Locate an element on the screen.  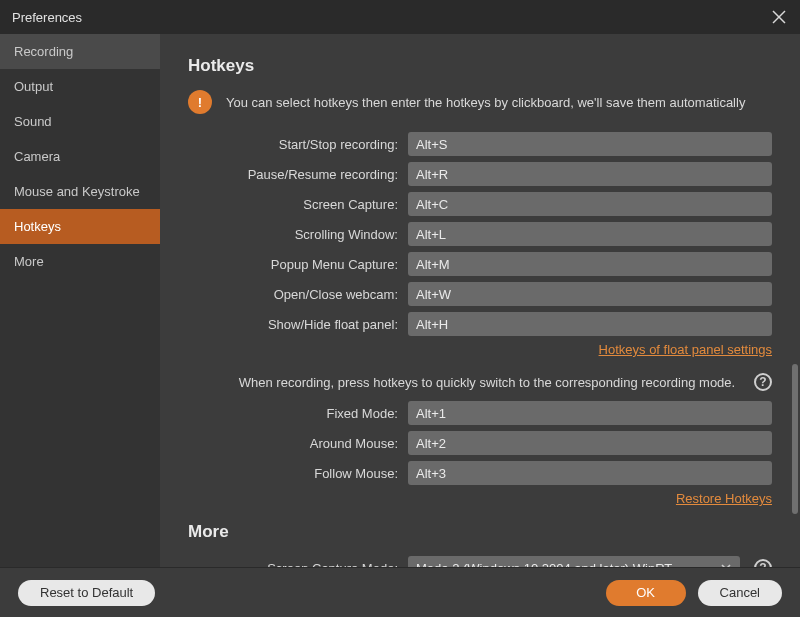
field-start-stop: Start/Stop recording: is located at coordinates (480, 144).